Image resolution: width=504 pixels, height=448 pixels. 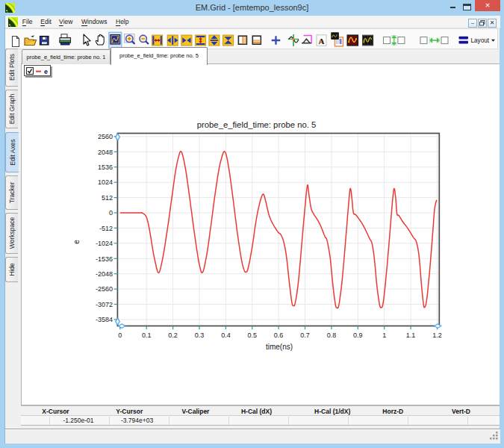 What do you see at coordinates (411, 335) in the screenshot?
I see `svg-text: 1.1` at bounding box center [411, 335].